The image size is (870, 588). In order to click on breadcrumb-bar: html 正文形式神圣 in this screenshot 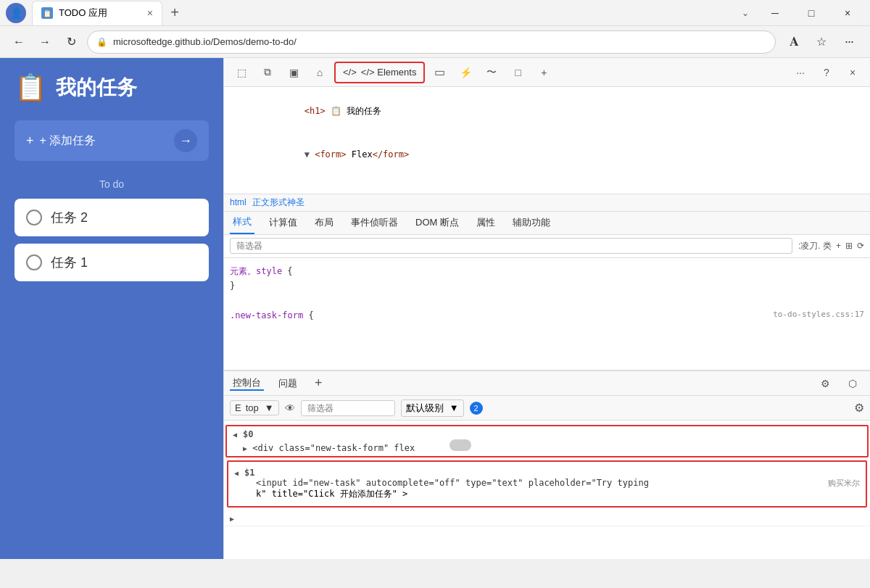, I will do `click(547, 203)`.